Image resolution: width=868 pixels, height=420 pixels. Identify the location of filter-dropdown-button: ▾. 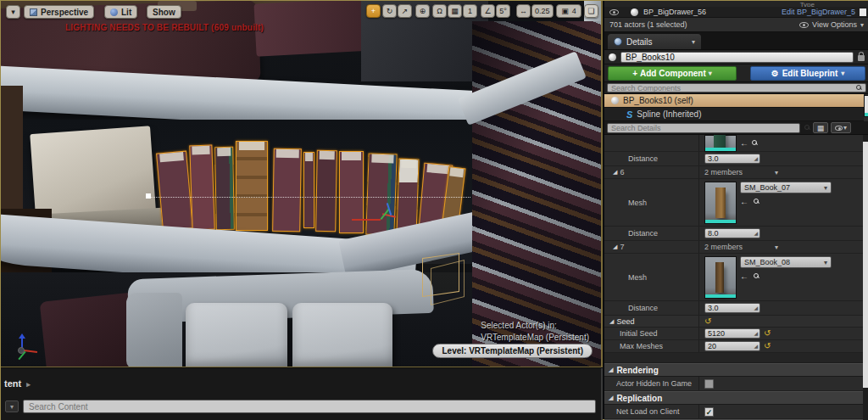
(12, 406).